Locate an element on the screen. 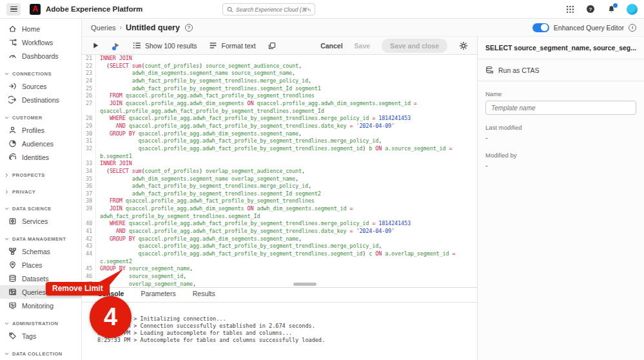 This screenshot has height=360, width=644. sidebar-item-label: Tags is located at coordinates (29, 336).